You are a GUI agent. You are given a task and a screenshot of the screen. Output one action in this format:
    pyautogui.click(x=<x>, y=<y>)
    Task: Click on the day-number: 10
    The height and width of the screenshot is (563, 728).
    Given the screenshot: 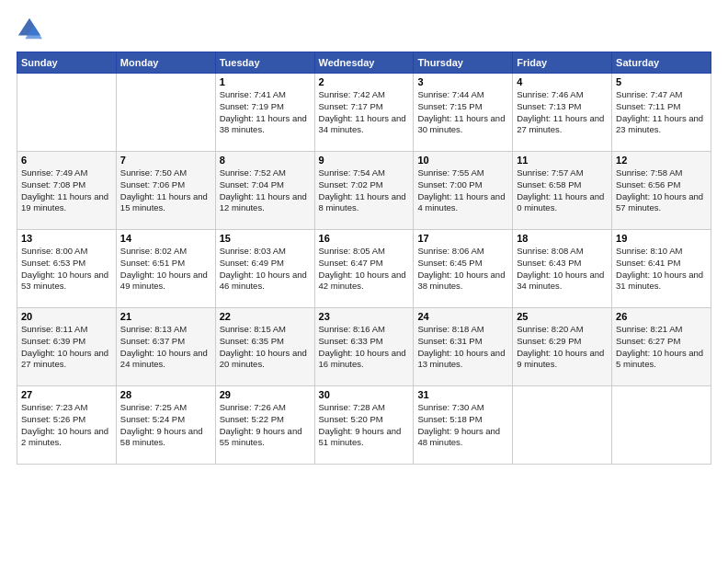 What is the action you would take?
    pyautogui.click(x=463, y=160)
    